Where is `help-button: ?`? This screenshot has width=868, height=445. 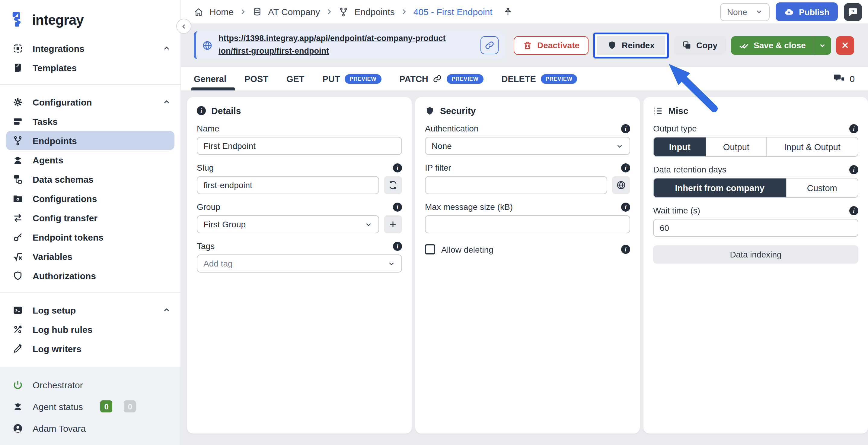
help-button: ? is located at coordinates (853, 12).